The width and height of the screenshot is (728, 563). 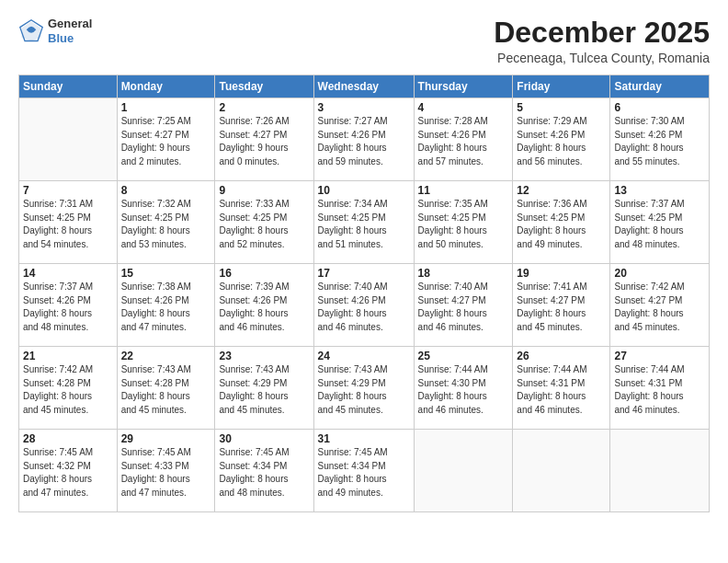 What do you see at coordinates (562, 223) in the screenshot?
I see `day-cell: 12Sunrise: 7:36 AMSunset: 4:25 PMDayligh…` at bounding box center [562, 223].